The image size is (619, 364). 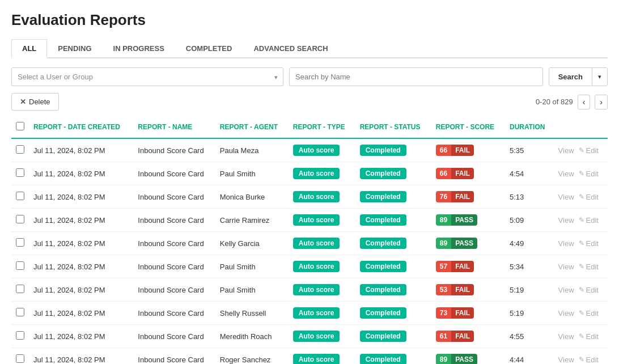 I want to click on score-number: 53, so click(x=443, y=290).